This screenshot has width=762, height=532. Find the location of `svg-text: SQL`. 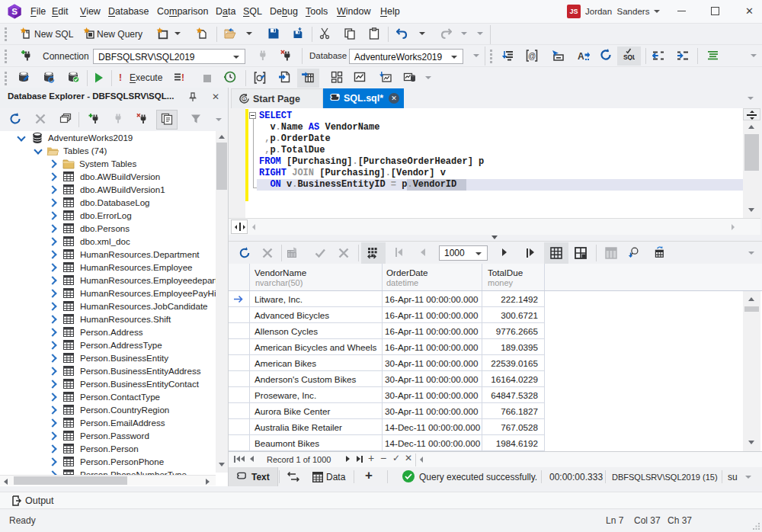

svg-text: SQL is located at coordinates (629, 57).